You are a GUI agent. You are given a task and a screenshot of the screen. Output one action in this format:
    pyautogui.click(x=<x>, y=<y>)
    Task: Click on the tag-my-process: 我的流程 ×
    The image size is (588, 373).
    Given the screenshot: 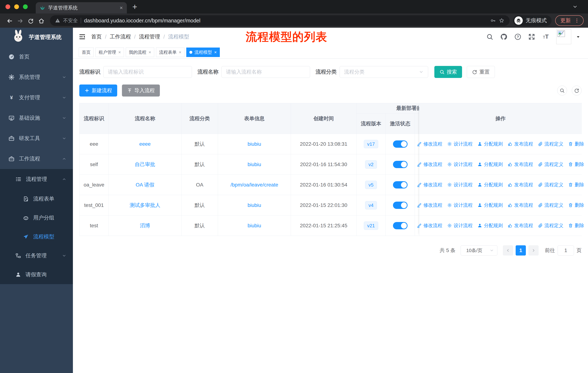 What is the action you would take?
    pyautogui.click(x=140, y=52)
    